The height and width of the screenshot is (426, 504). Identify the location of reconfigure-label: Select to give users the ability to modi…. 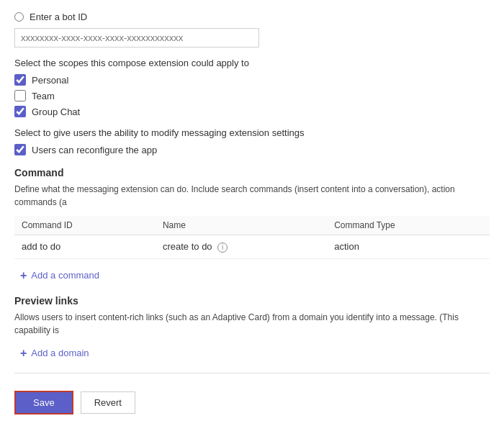
(252, 132).